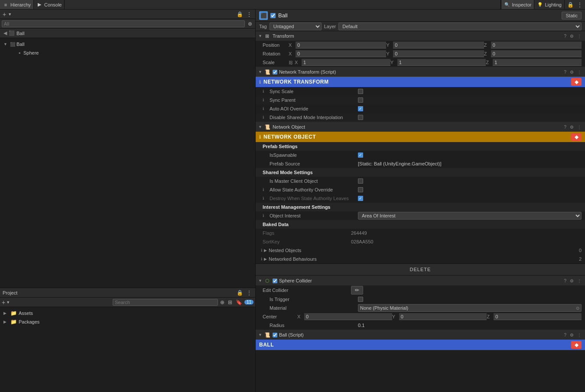 Image resolution: width=585 pixels, height=392 pixels. I want to click on nt-settings-icon: ⚙, so click(572, 72).